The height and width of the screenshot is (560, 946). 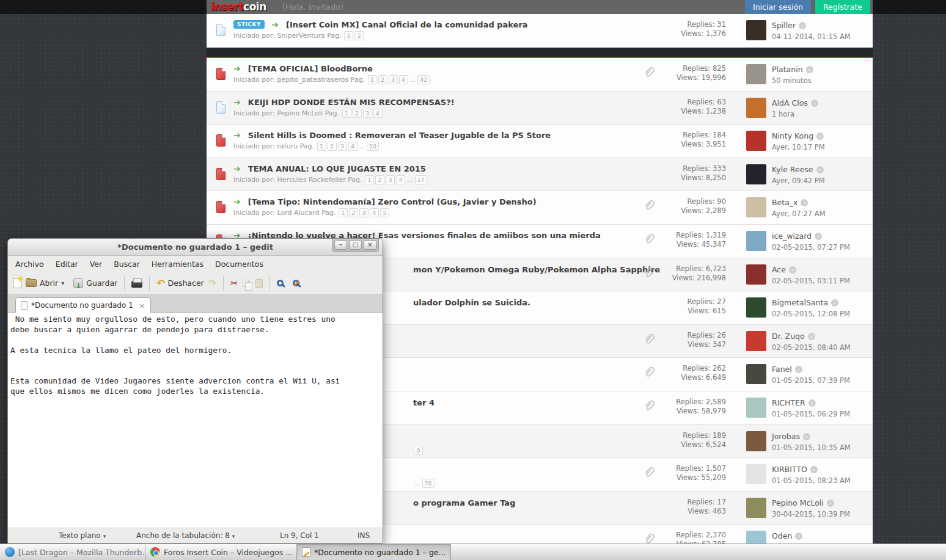 I want to click on document-tab: *Documento no guardado 1 ×, so click(x=83, y=305).